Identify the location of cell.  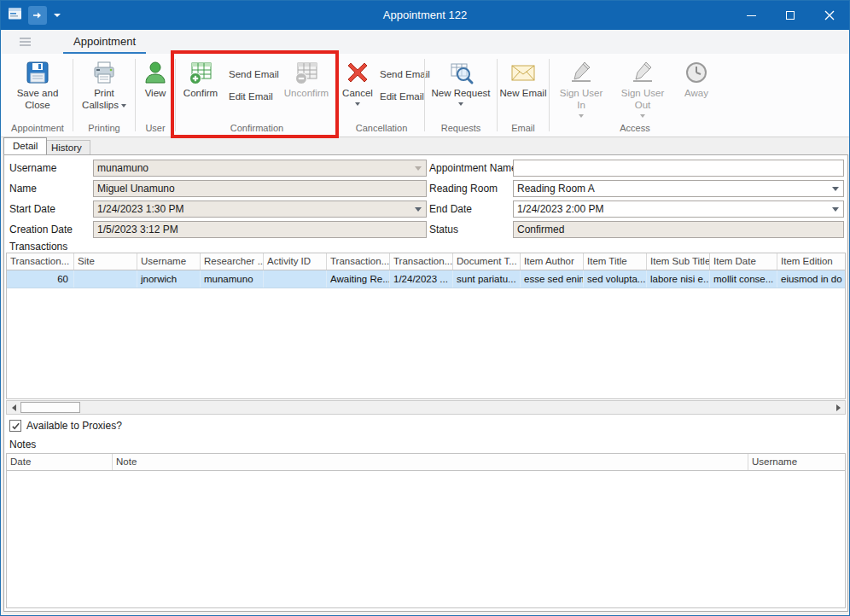
(295, 279).